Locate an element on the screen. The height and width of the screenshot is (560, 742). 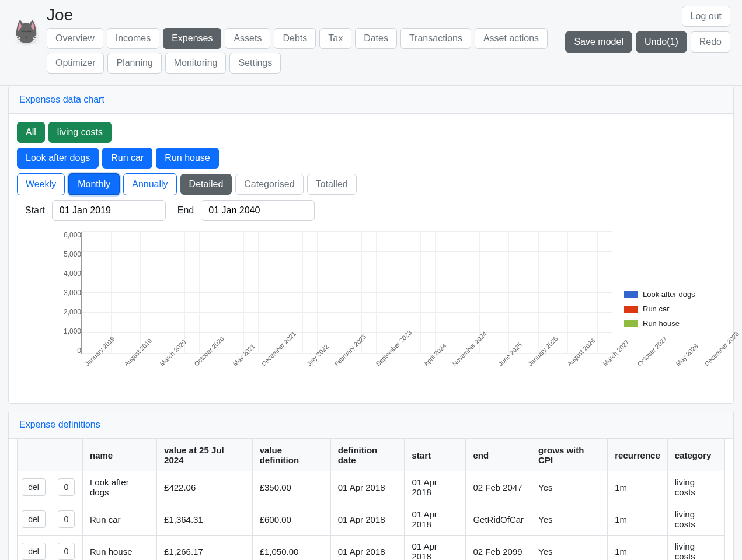
filter-all: All is located at coordinates (31, 132).